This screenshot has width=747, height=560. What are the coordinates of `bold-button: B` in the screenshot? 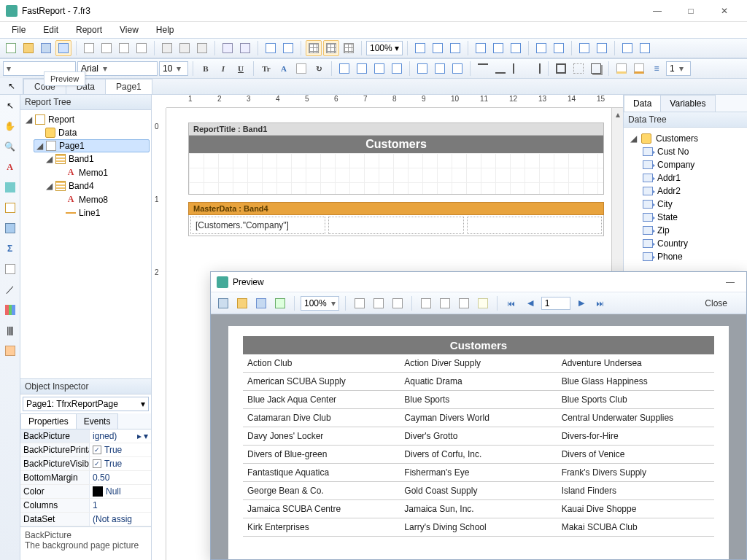 It's located at (206, 69).